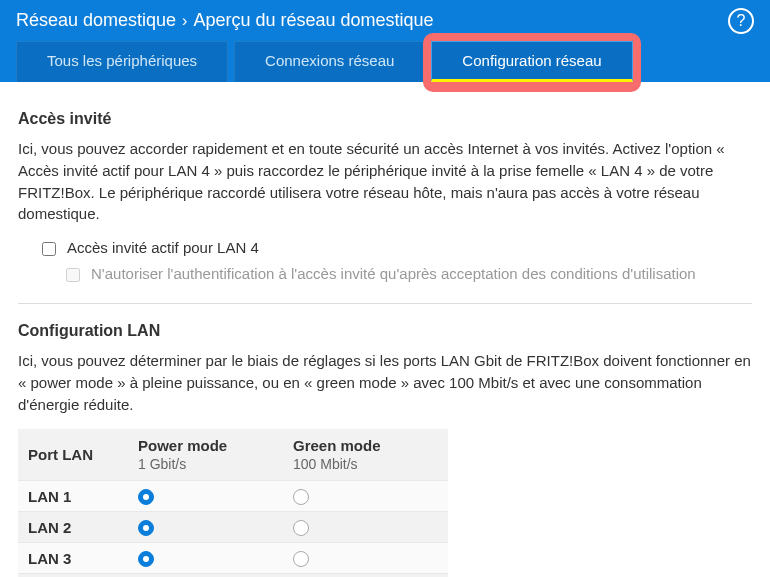  What do you see at coordinates (73, 528) in the screenshot?
I see `lan-port-label: LAN 2` at bounding box center [73, 528].